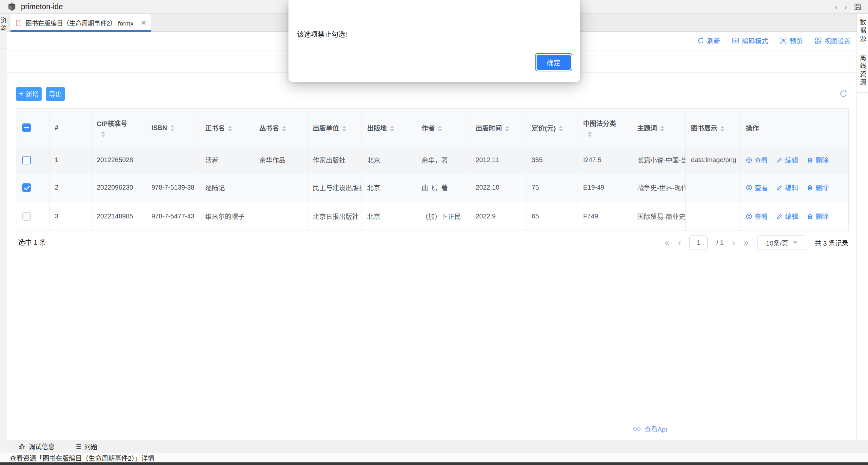  I want to click on table-row: 22022096230978-7-5139-38逐陆记民主与建设出版社北京曲飞，…, so click(433, 188).